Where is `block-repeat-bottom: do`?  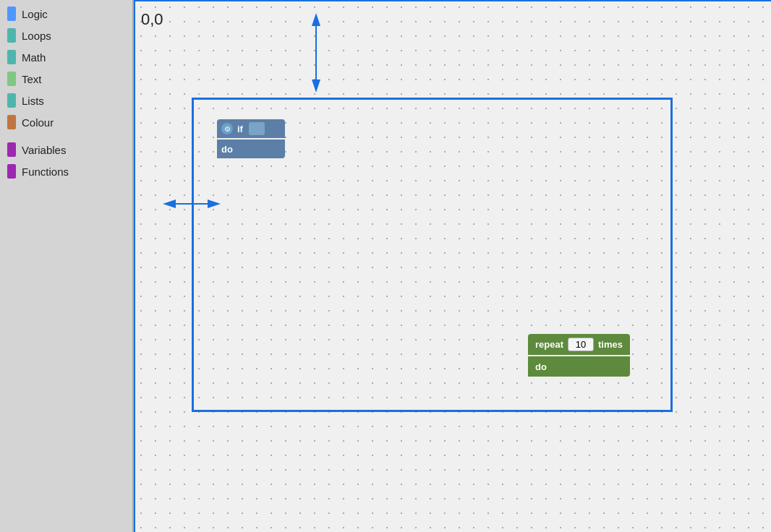 block-repeat-bottom: do is located at coordinates (579, 366).